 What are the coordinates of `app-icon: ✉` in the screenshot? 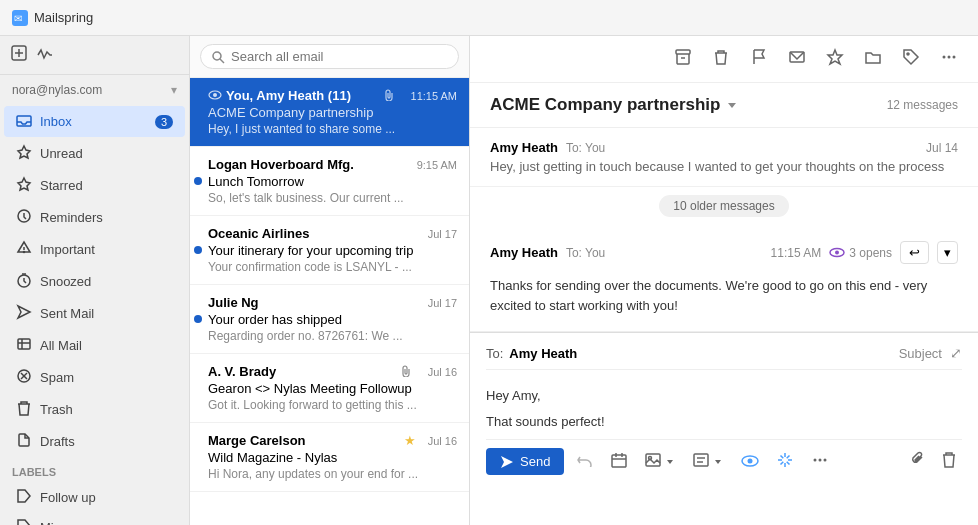 It's located at (20, 18).